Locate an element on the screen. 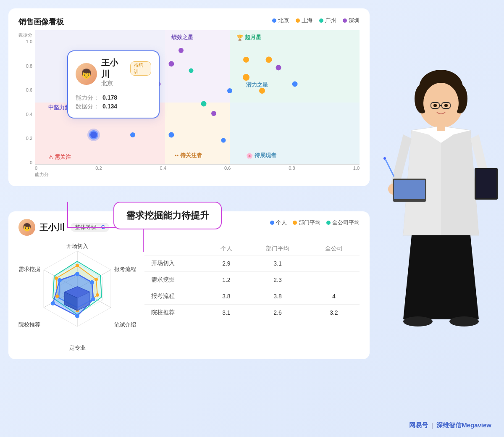  th-company: 全公司 is located at coordinates (334, 249).